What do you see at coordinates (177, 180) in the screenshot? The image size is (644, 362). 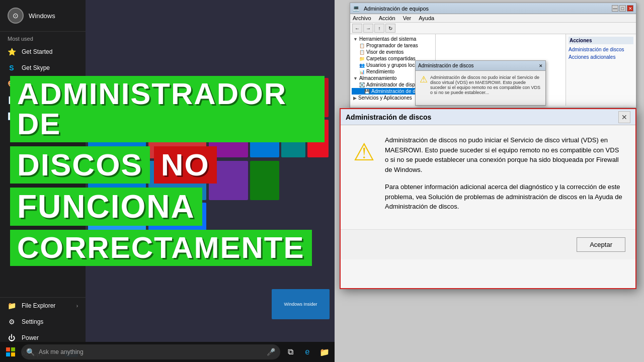 I see `tile-blue2-r3` at bounding box center [177, 180].